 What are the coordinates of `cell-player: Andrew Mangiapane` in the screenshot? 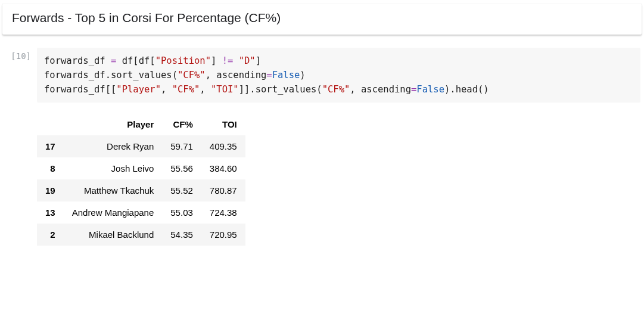 It's located at (113, 212).